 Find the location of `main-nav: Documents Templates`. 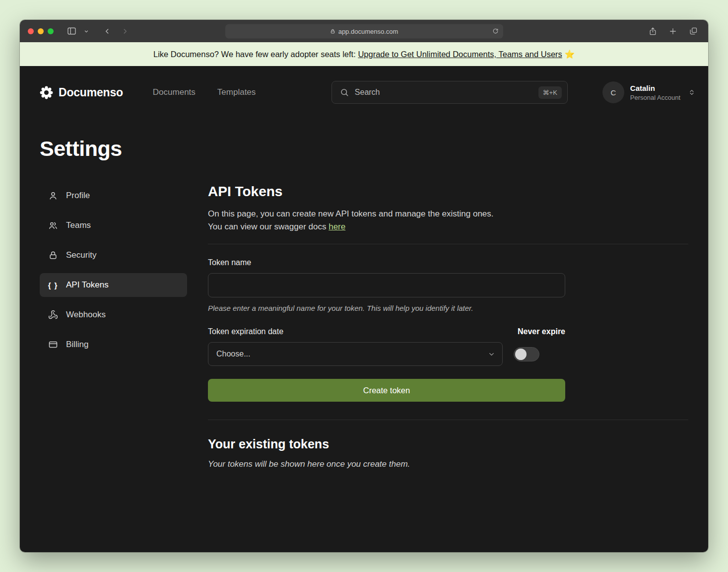

main-nav: Documents Templates is located at coordinates (204, 92).